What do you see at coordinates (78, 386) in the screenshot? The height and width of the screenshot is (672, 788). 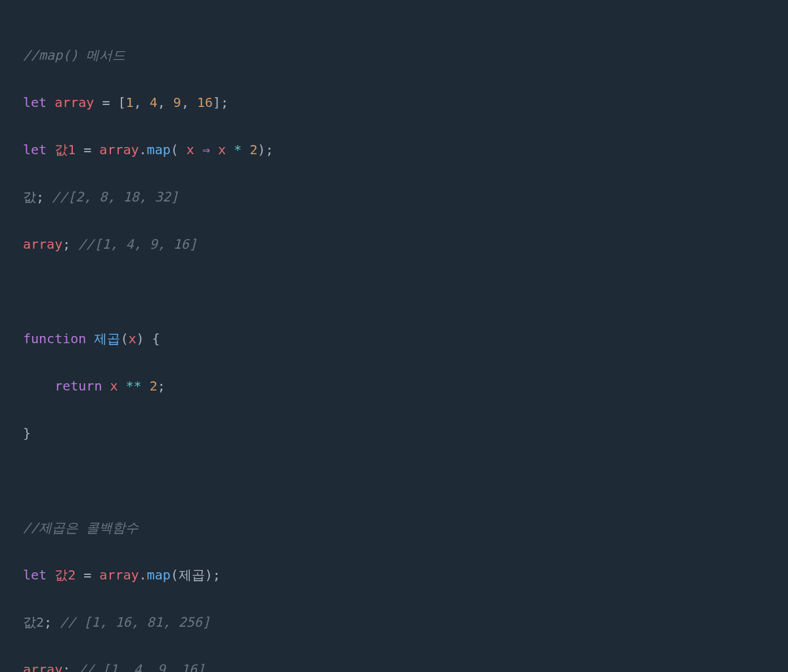 I see `keyword-return: return` at bounding box center [78, 386].